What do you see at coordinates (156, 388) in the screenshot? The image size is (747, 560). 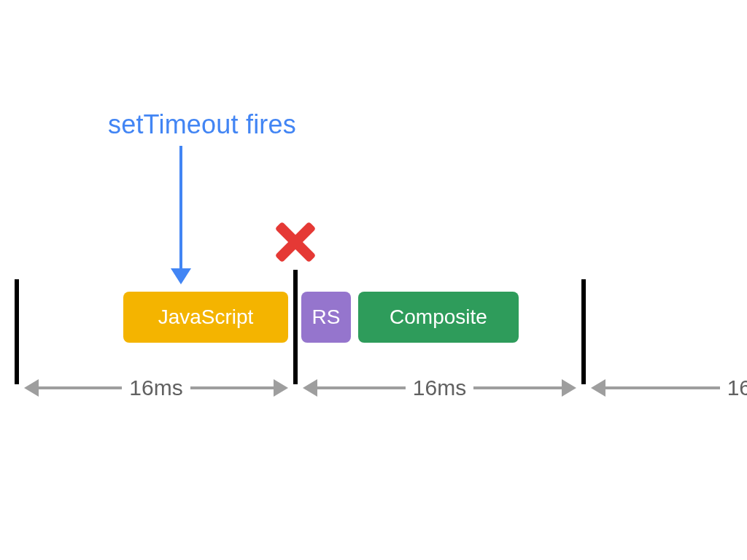 I see `frame-span-0: 16ms` at bounding box center [156, 388].